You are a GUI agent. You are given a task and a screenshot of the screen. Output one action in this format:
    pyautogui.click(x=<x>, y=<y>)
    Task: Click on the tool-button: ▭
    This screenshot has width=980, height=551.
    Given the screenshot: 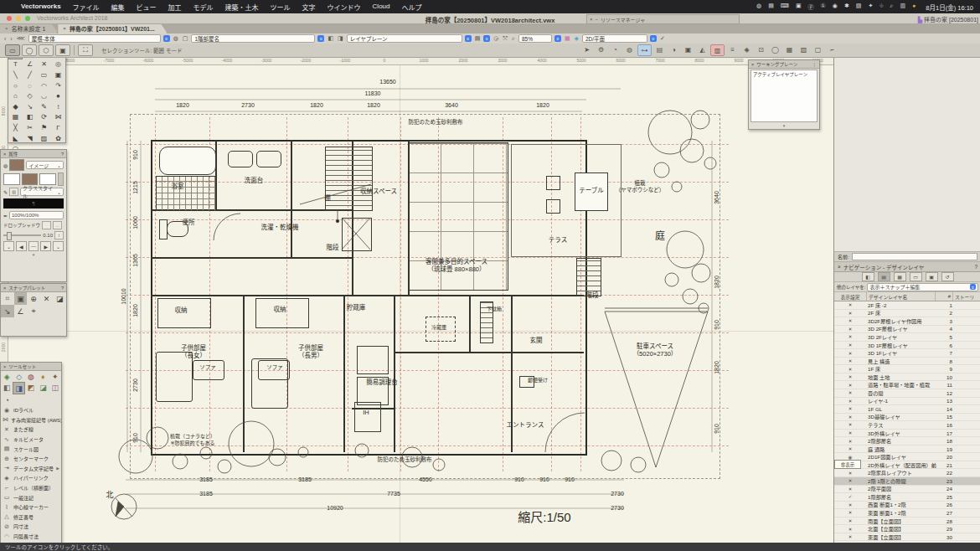 What is the action you would take?
    pyautogui.click(x=44, y=75)
    